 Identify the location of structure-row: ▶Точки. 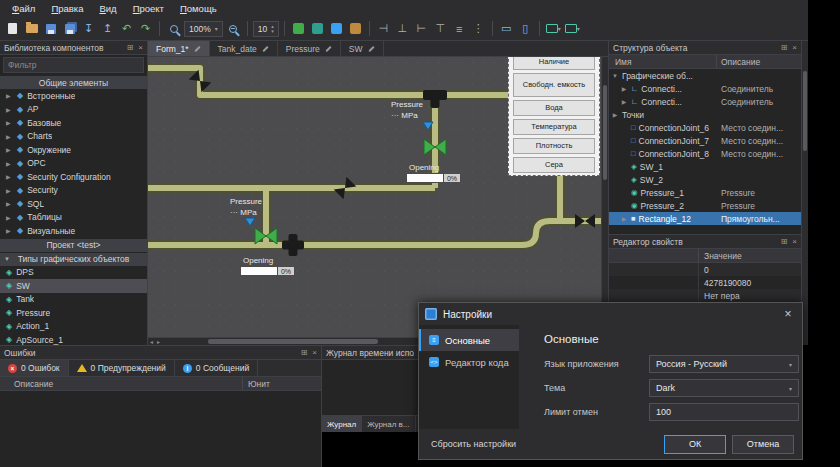
(705, 114).